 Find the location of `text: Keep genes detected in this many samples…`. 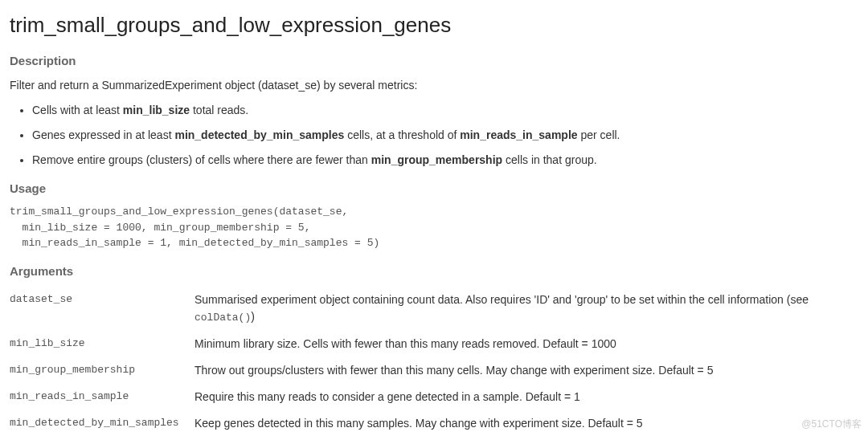

text: Keep genes detected in this many samples… is located at coordinates (419, 423).